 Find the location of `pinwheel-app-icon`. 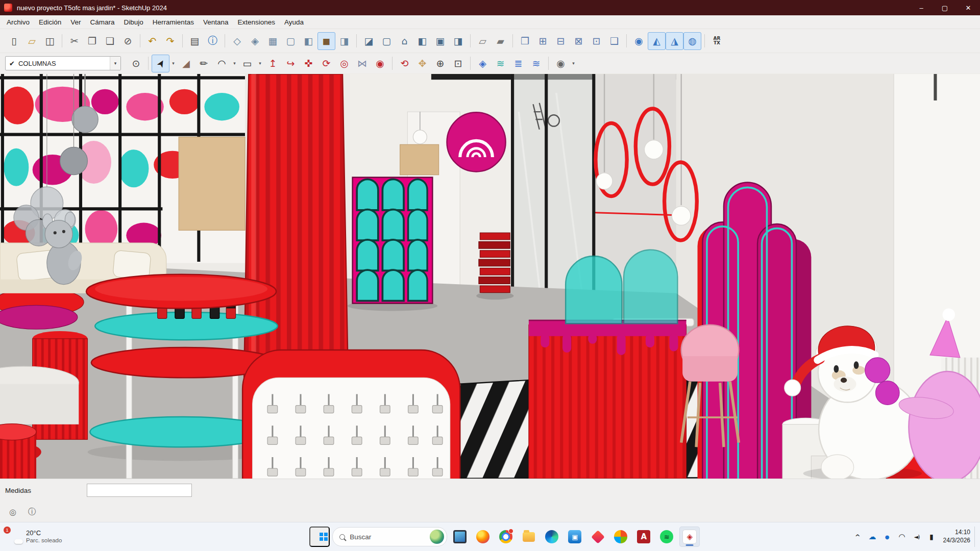

pinwheel-app-icon is located at coordinates (621, 537).